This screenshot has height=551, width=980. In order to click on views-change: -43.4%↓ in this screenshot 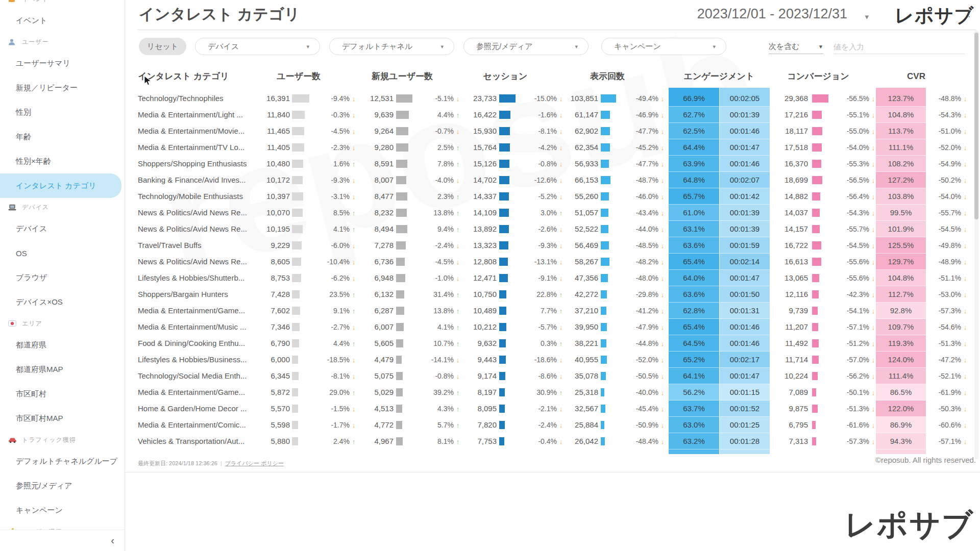, I will do `click(634, 213)`.